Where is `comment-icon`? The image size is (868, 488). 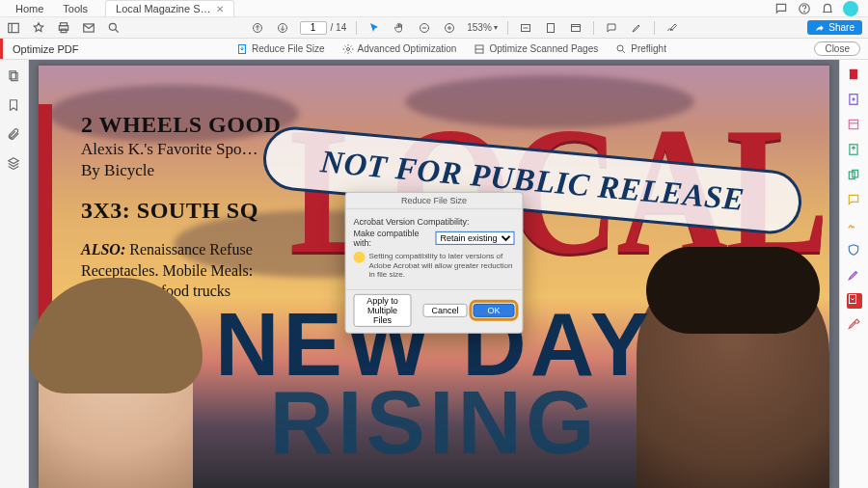 comment-icon is located at coordinates (854, 150).